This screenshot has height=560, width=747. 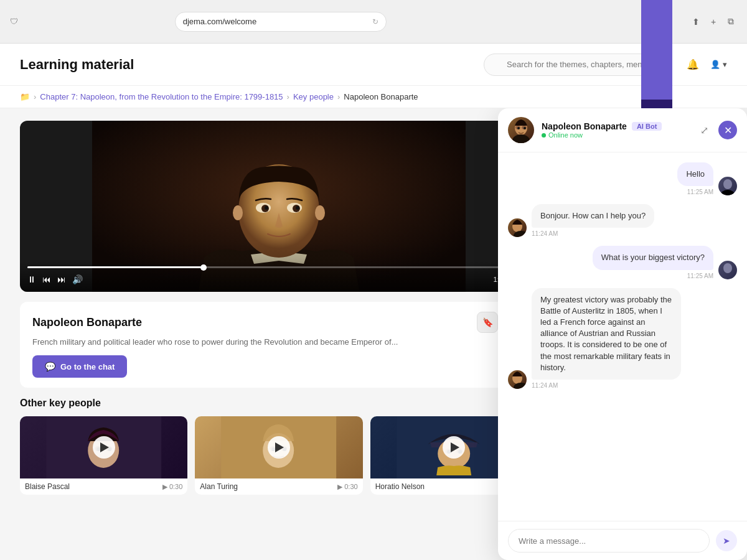 What do you see at coordinates (279, 322) in the screenshot?
I see `video-title-row: Napoleon Bonaparte 🔖 ↗` at bounding box center [279, 322].